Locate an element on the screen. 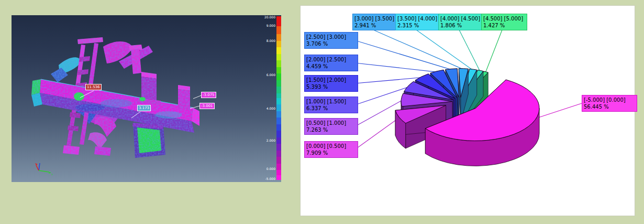  pointcloud-noise-green is located at coordinates (115, 98).